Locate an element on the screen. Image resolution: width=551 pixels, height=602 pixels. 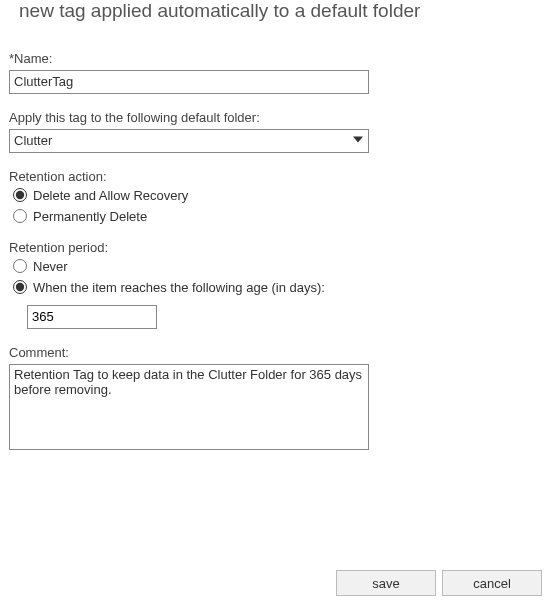
name-input is located at coordinates (189, 82).